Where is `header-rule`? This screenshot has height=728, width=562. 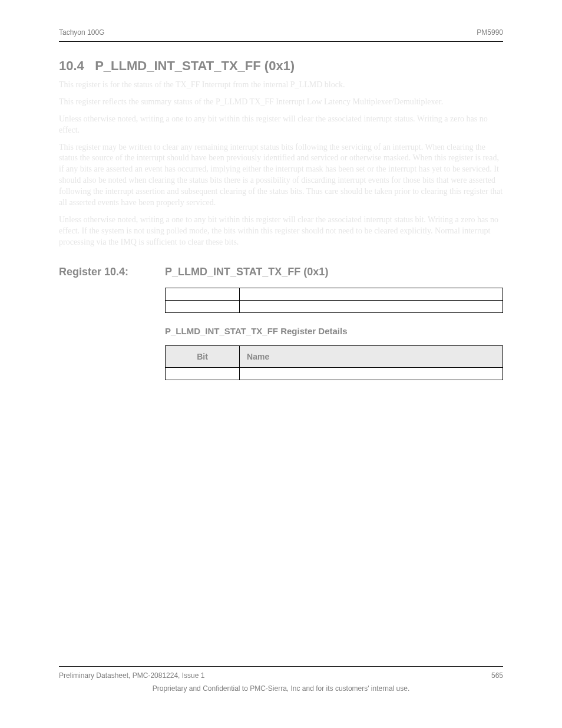 header-rule is located at coordinates (281, 41).